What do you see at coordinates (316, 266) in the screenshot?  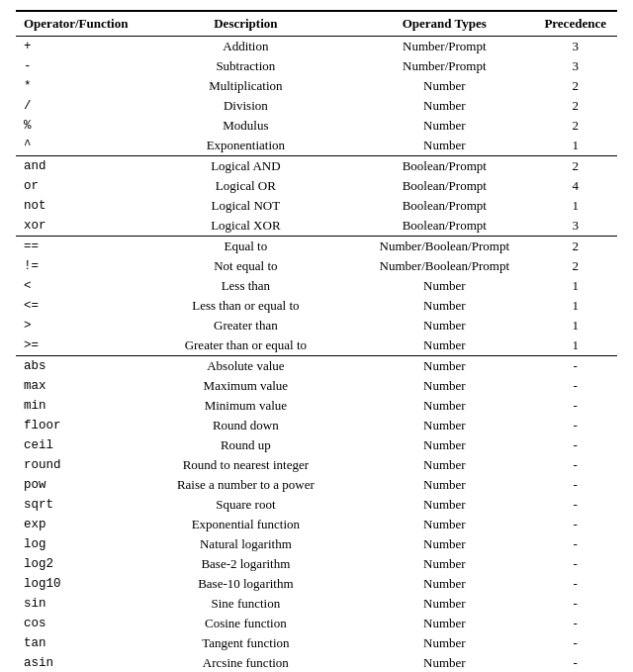 I see `table-row: !=Not equal toNumber/Boolean/Prompt2` at bounding box center [316, 266].